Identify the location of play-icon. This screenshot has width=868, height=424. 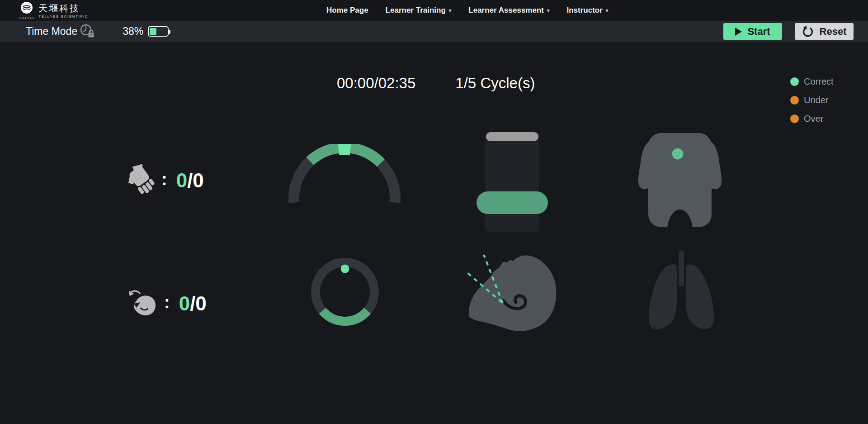
(739, 32).